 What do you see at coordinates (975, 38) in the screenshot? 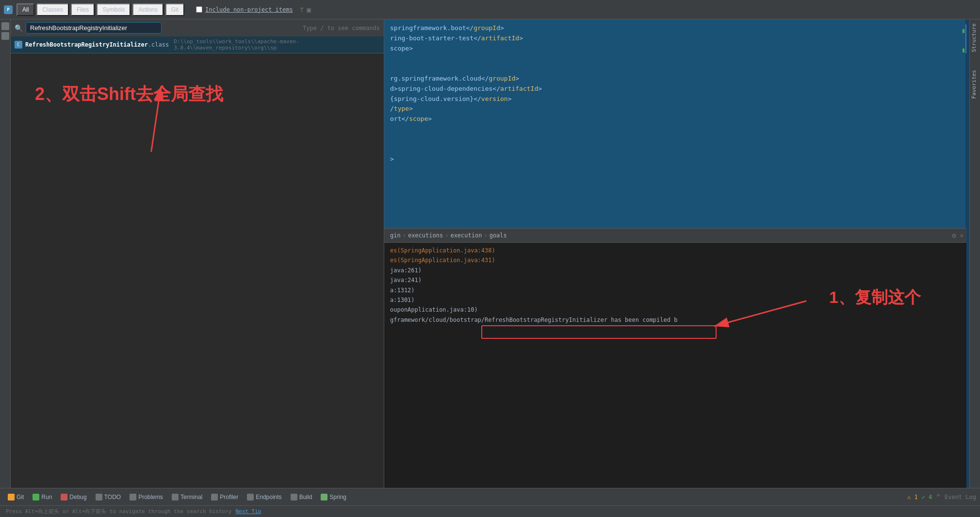
I see `sidebar-structure: Structure` at bounding box center [975, 38].